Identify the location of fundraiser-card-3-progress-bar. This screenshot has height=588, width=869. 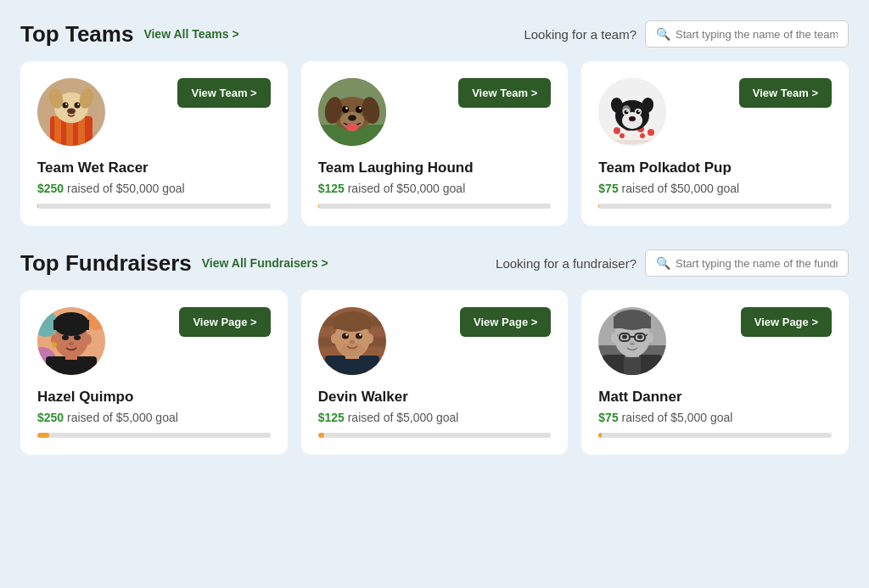
(600, 435).